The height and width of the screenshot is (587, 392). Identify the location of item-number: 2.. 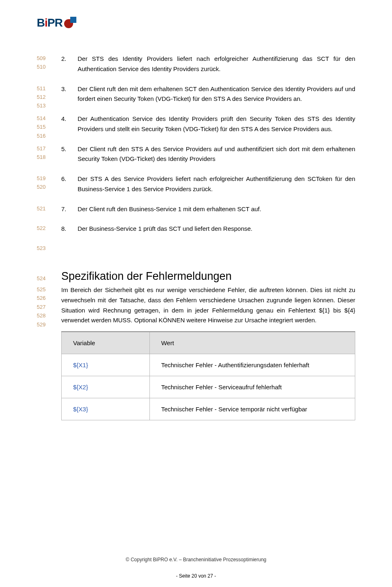
(64, 59).